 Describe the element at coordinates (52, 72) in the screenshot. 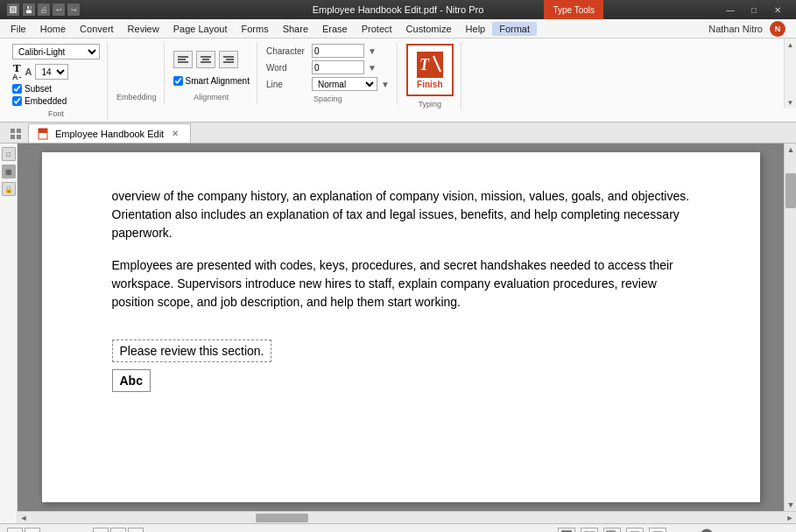

I see `font-size-select: 14` at that location.